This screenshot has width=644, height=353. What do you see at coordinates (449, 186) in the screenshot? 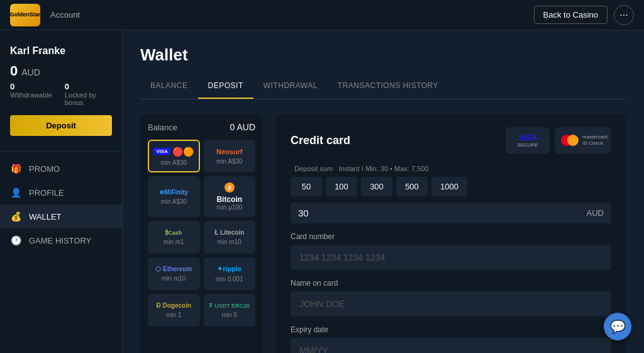
I see `amount-btn-1000: 1000` at bounding box center [449, 186].